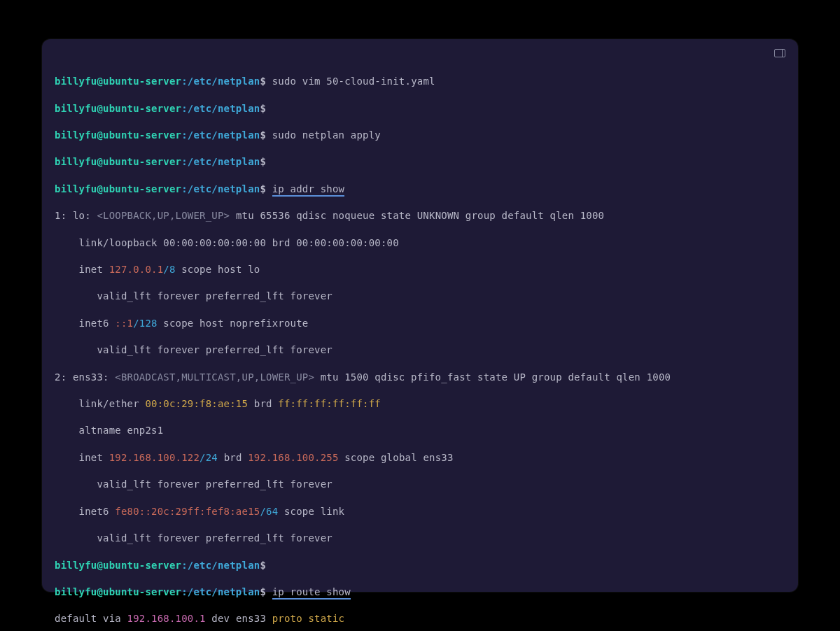 The height and width of the screenshot is (631, 840). I want to click on output-line: default via 192.168.100.1 dev ens33 prot…, so click(420, 618).